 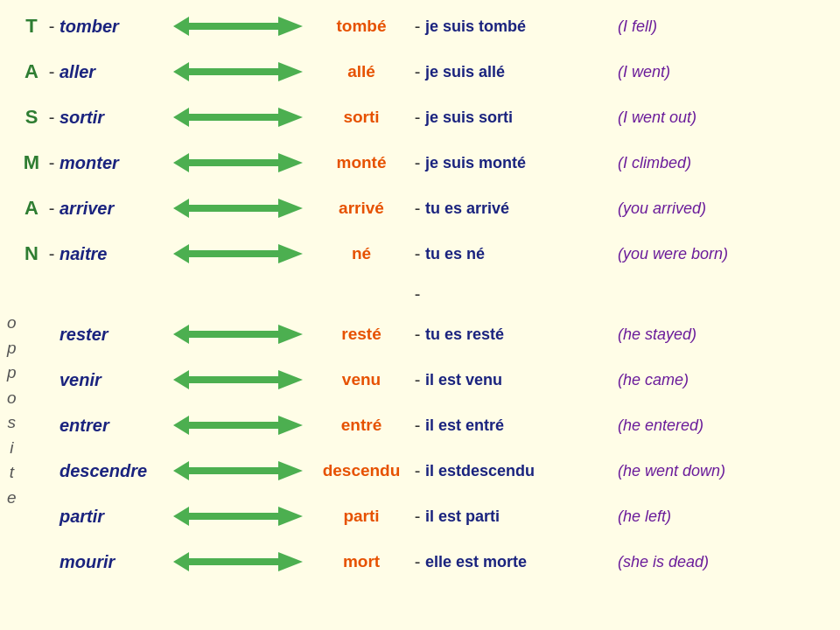 I want to click on example-label: il est entré, so click(x=517, y=425).